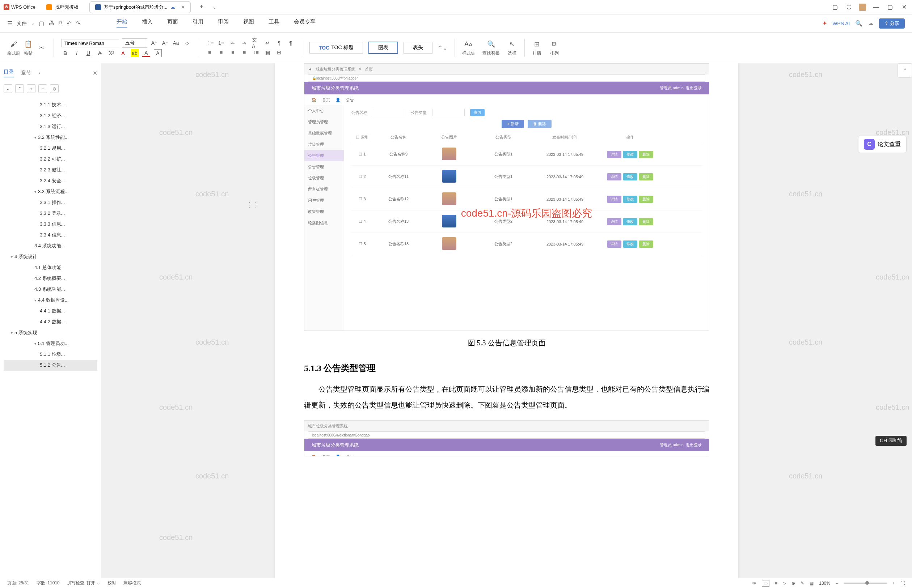 Image resolution: width=912 pixels, height=588 pixels. What do you see at coordinates (849, 7) in the screenshot?
I see `cube-icon: ⬡` at bounding box center [849, 7].